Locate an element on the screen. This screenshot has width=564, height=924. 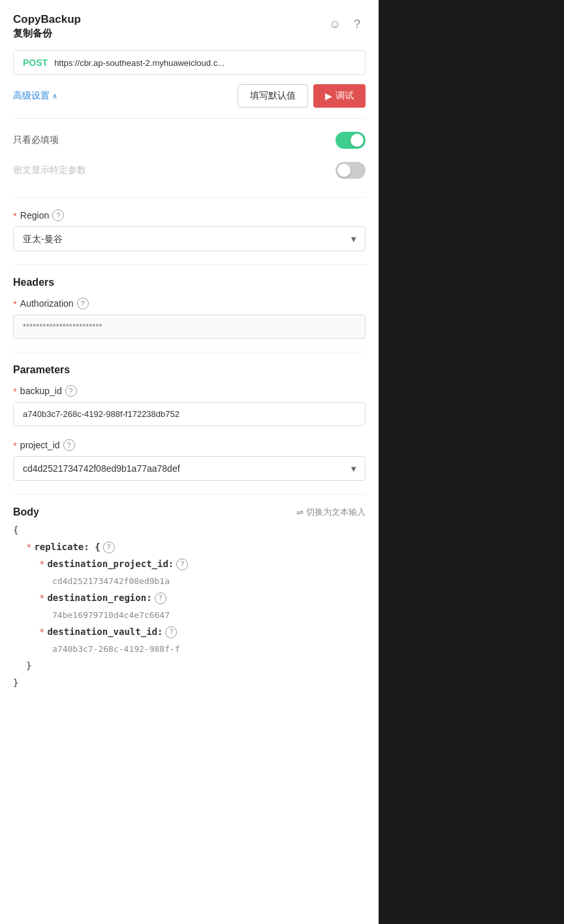
project-id-label: * project_id ? is located at coordinates (189, 445).